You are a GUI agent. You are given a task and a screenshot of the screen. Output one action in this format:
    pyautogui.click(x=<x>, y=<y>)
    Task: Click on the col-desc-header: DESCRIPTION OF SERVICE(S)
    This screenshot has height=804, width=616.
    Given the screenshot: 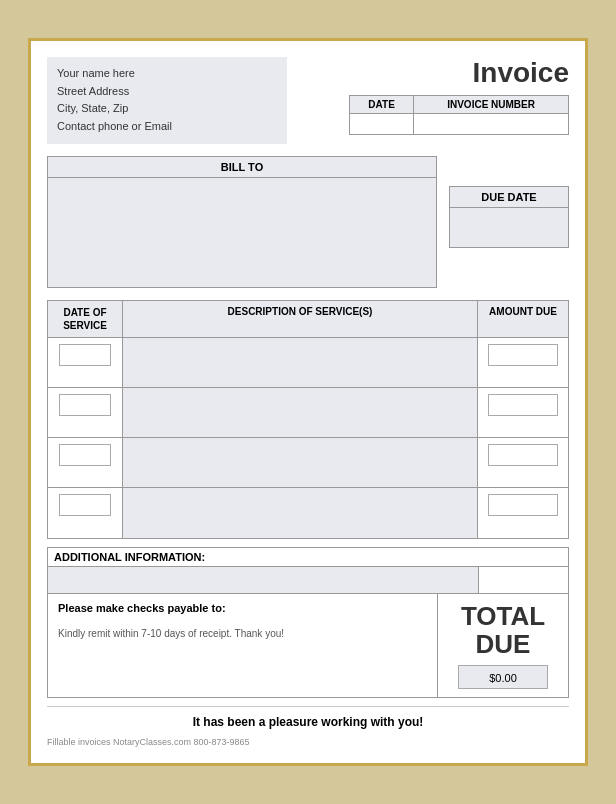 What is the action you would take?
    pyautogui.click(x=300, y=319)
    